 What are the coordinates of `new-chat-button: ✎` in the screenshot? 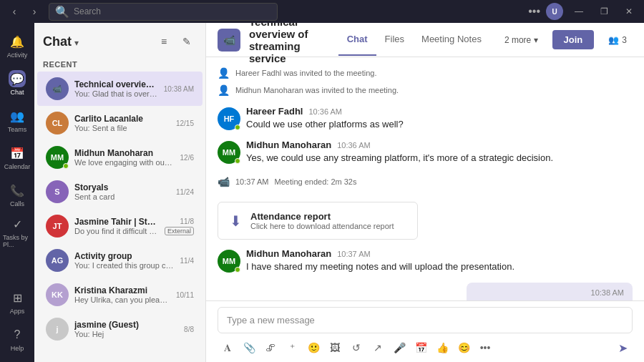 It's located at (187, 41).